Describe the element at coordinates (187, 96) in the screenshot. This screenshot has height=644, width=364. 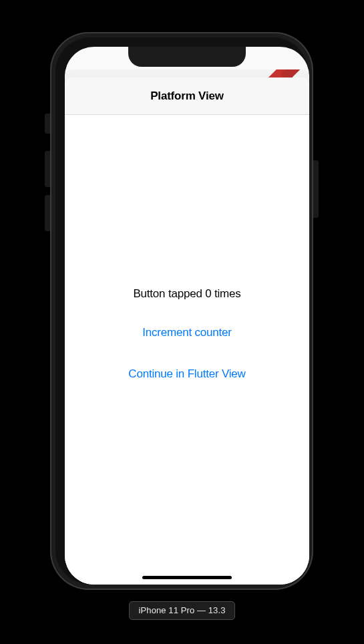
I see `nav-title: Platform View` at that location.